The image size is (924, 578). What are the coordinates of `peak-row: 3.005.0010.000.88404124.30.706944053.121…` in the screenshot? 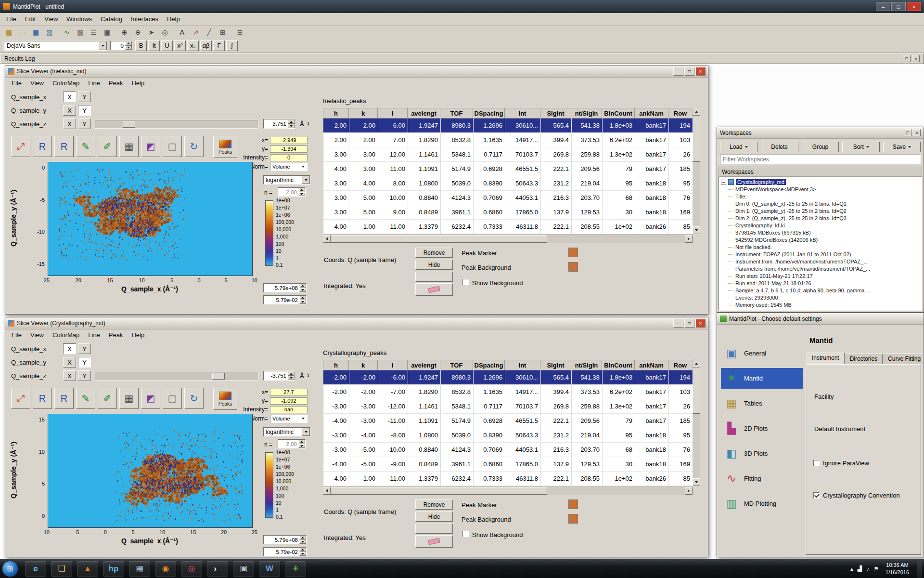 It's located at (508, 198).